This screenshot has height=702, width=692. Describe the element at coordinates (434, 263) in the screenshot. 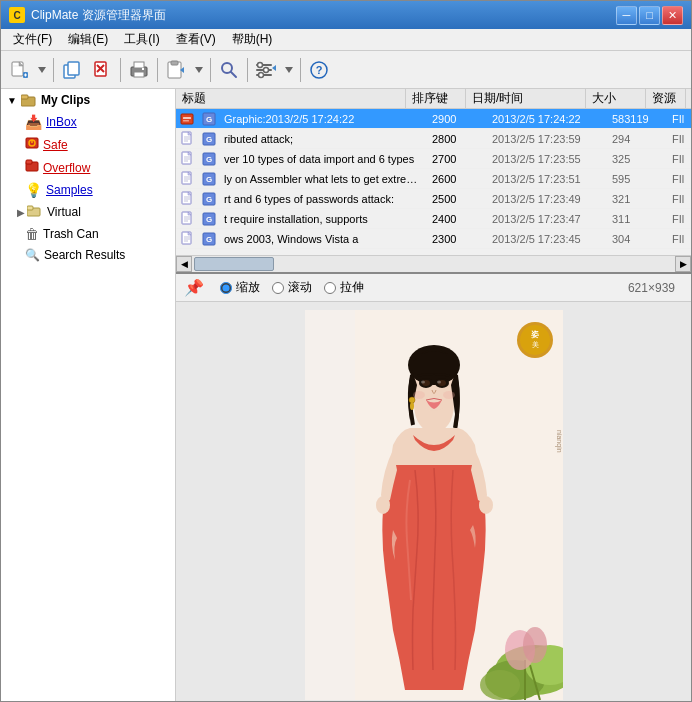

I see `list-scrollbar: ◀ ▶` at that location.